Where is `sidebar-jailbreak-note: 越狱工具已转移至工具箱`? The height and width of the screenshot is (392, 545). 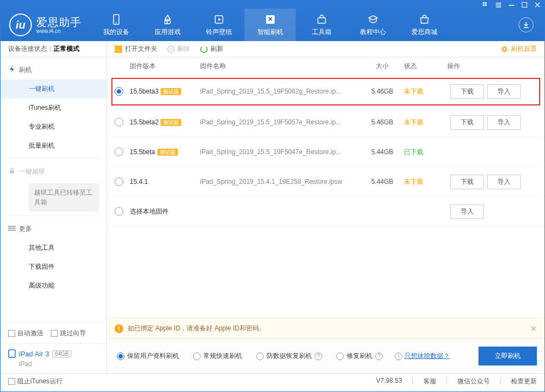
sidebar-jailbreak-note: 越狱工具已转移至工具箱 is located at coordinates (64, 197).